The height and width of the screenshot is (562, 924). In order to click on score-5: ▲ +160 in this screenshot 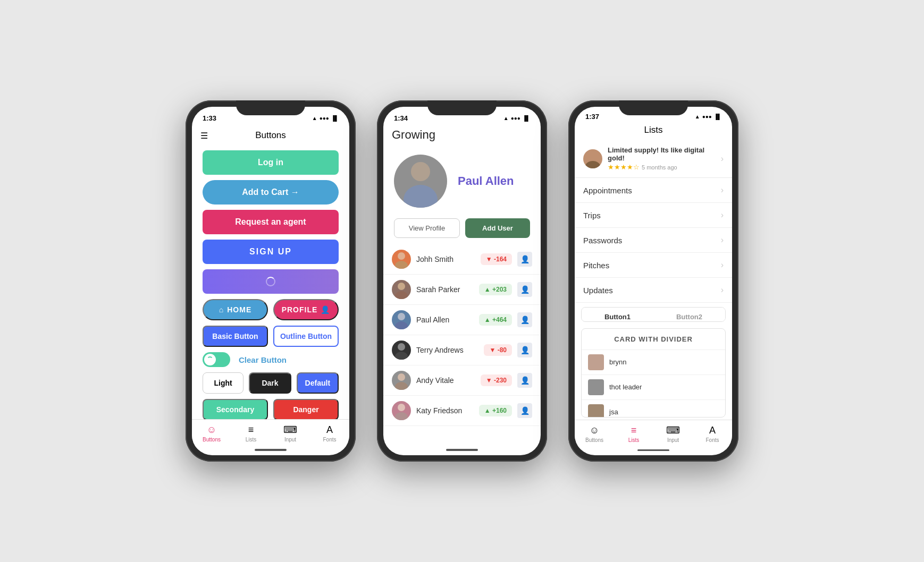, I will do `click(495, 411)`.